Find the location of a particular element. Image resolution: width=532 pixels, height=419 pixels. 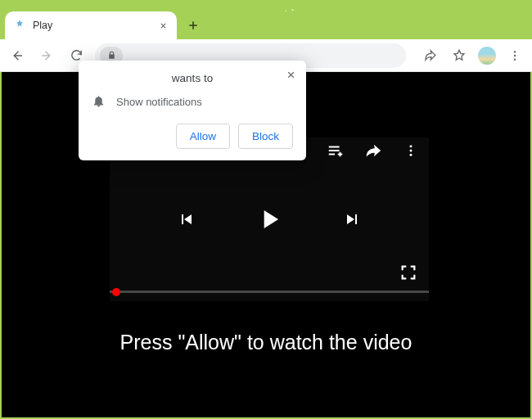

popup-permission-row: Show notifications is located at coordinates (192, 101).